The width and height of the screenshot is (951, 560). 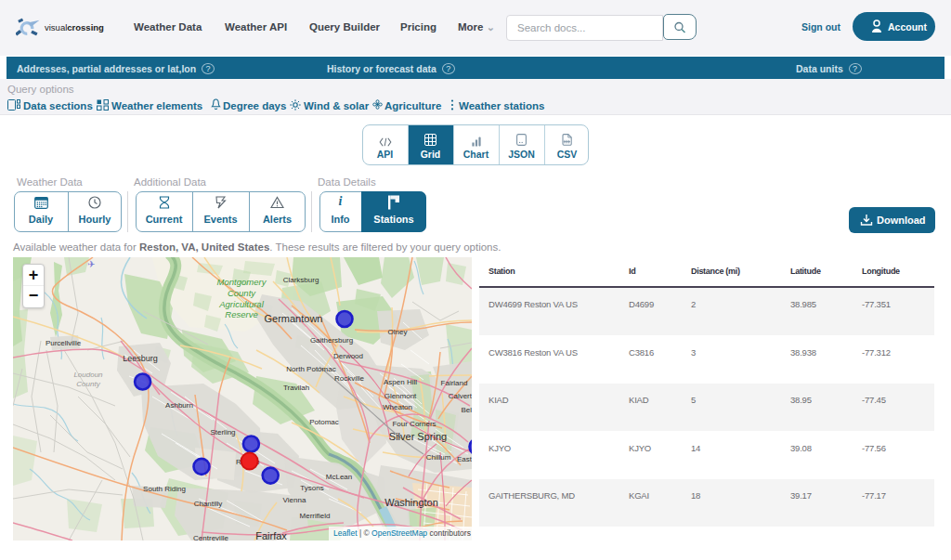 What do you see at coordinates (324, 422) in the screenshot?
I see `svg-text: Potomac` at bounding box center [324, 422].